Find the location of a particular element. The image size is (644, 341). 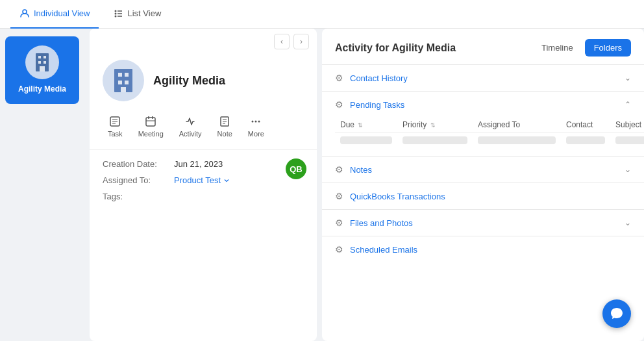

scheduled-emails-title: Scheduled Emails is located at coordinates (491, 249).